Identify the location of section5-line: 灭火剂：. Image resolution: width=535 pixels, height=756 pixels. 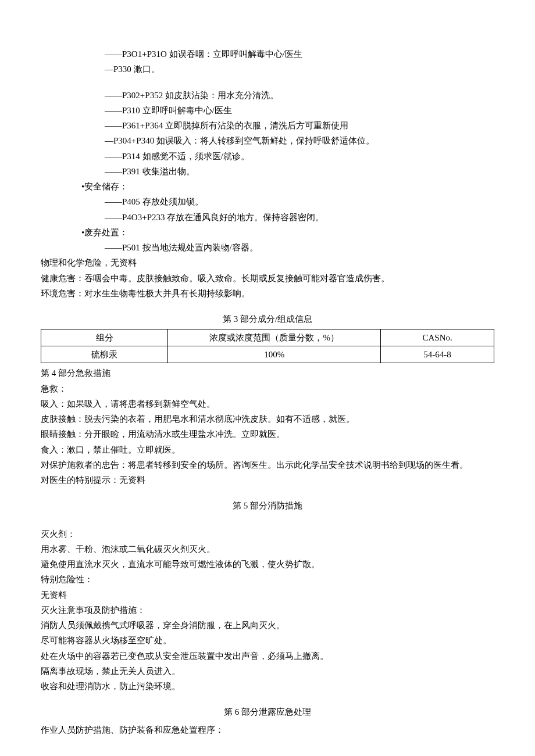
(268, 534).